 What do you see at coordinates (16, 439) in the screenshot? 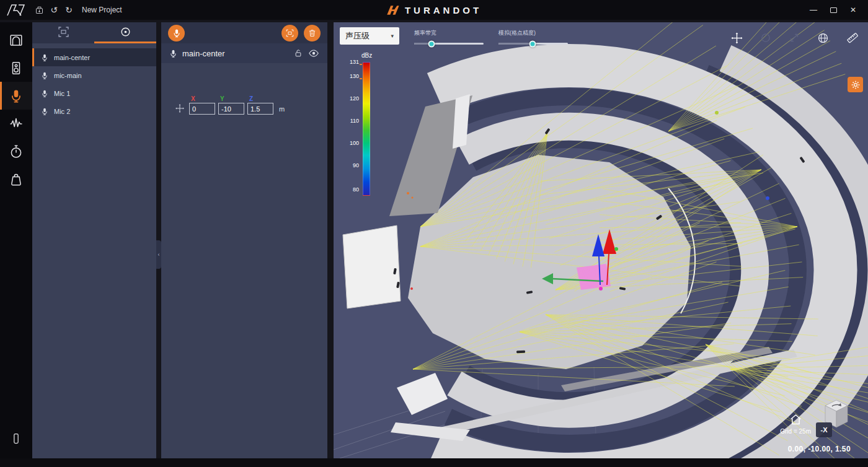
I see `sidebar-item-panel-toggle` at bounding box center [16, 439].